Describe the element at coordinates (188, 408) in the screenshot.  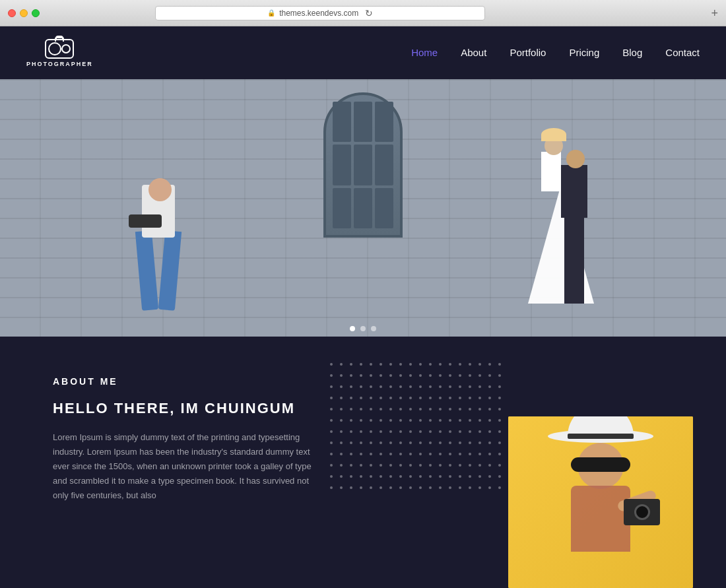
I see `about-title: HELLO THERE, IM CHUINGUM` at that location.